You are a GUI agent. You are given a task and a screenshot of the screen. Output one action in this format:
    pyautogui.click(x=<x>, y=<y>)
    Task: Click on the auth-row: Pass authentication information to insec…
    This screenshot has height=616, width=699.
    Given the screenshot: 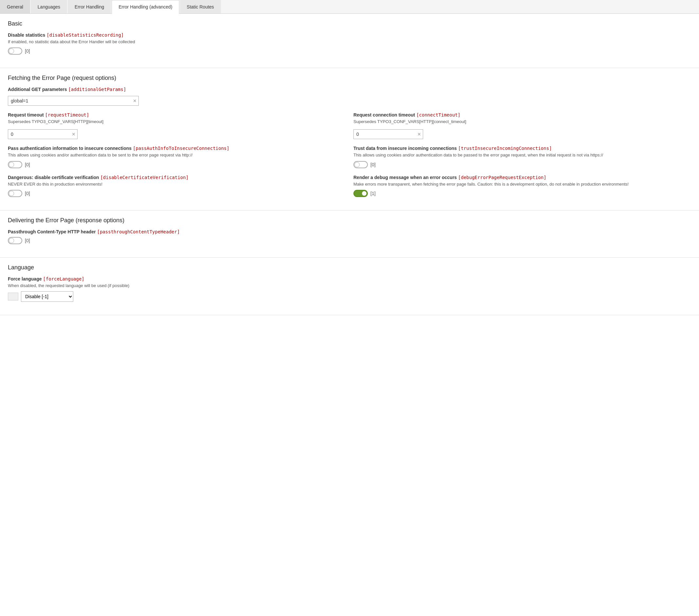 What is the action you would take?
    pyautogui.click(x=350, y=160)
    